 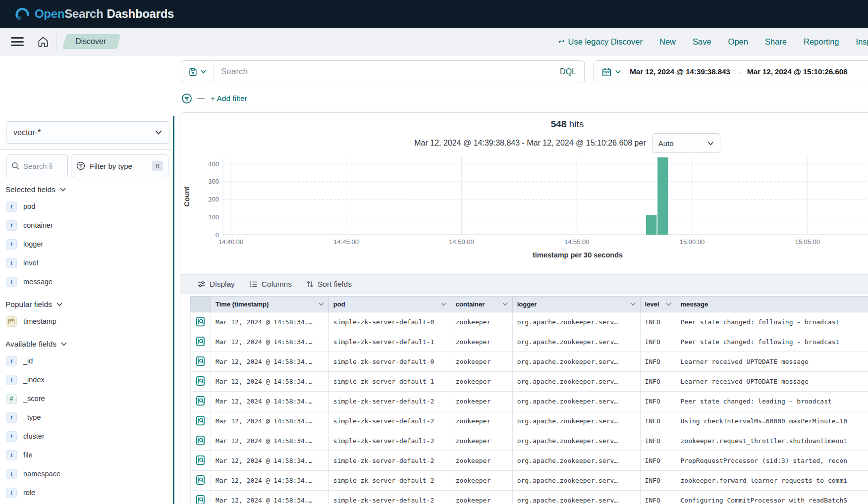 I want to click on field-search, so click(x=37, y=166).